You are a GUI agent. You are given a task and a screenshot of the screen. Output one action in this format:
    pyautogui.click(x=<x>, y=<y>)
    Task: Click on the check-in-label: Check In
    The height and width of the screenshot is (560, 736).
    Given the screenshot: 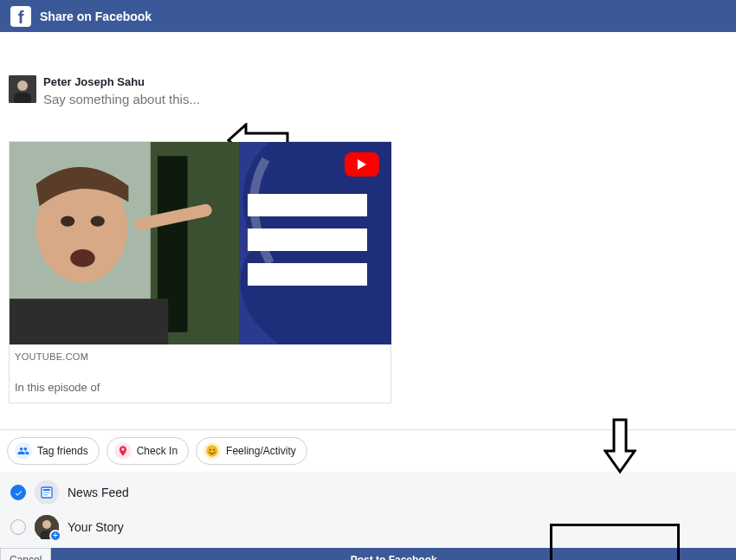 What is the action you would take?
    pyautogui.click(x=158, y=451)
    